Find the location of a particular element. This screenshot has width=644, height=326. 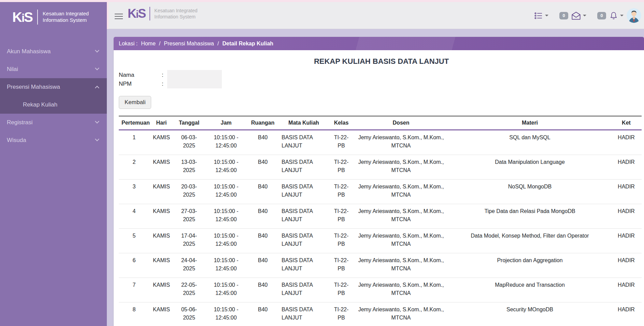

sidebar-item-label: Rekap Kuliah is located at coordinates (40, 105).